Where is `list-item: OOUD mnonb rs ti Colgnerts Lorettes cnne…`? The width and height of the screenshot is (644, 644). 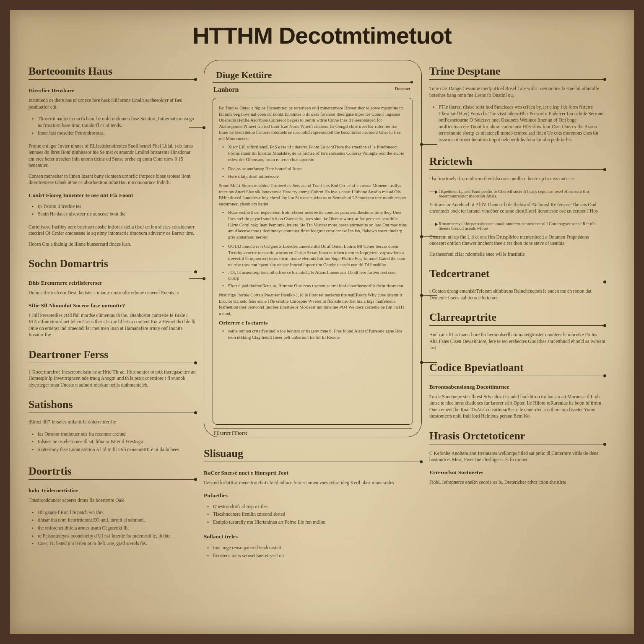 list-item: OOUD mnonb rs ti Colgnerts Lorettes cnne… is located at coordinates (315, 255).